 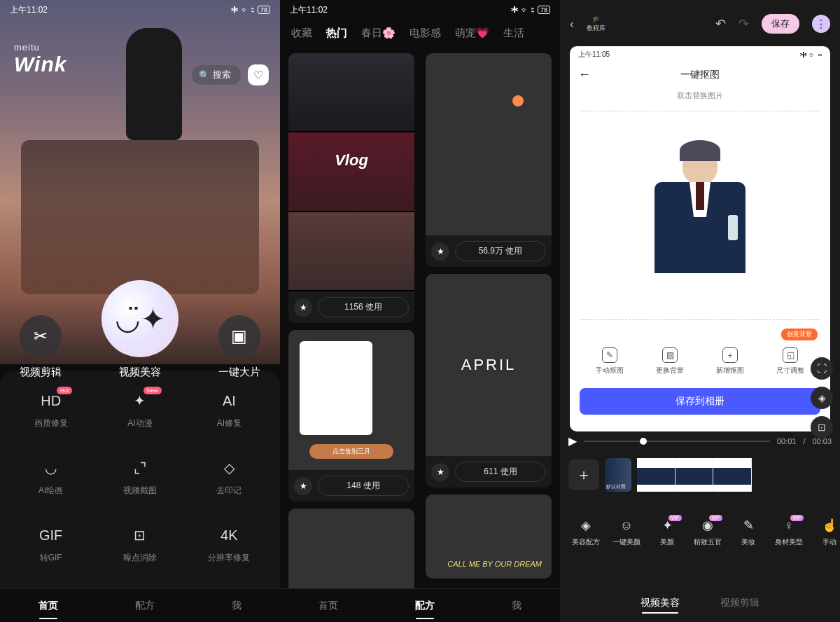 What do you see at coordinates (239, 347) in the screenshot?
I see `one-click-movie-button: ▣ 一键大片` at bounding box center [239, 347].